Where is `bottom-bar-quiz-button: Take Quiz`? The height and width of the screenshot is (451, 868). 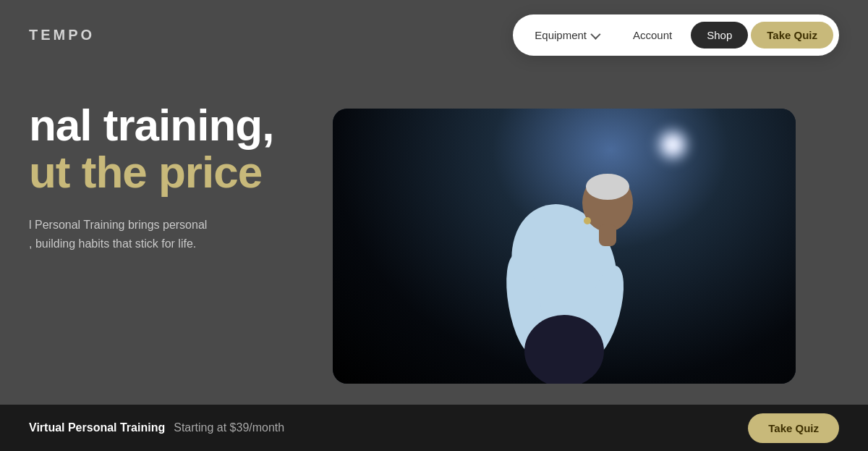 bottom-bar-quiz-button: Take Quiz is located at coordinates (793, 429).